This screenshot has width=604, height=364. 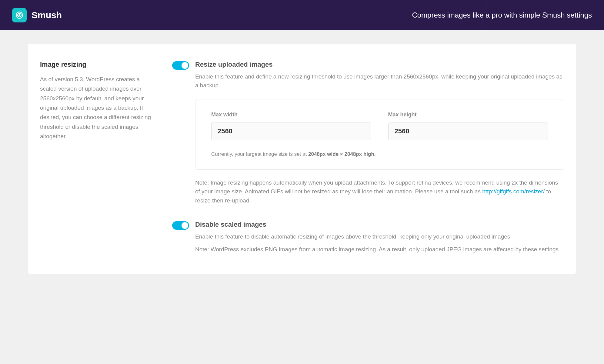 I want to click on max-height-label: Max height, so click(x=468, y=115).